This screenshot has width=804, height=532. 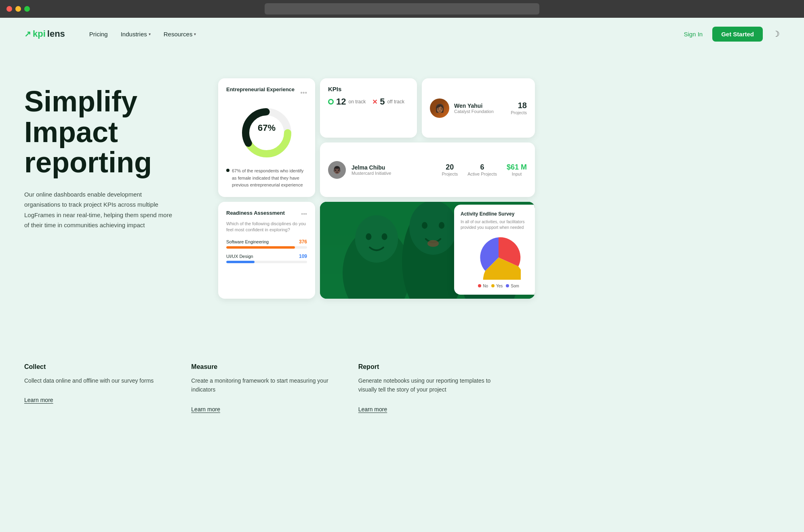 I want to click on jelma-active: 6 Active Projects, so click(x=482, y=170).